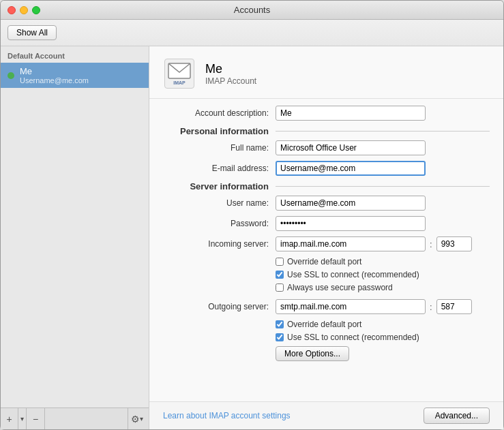 The height and width of the screenshot is (430, 504). Describe the element at coordinates (351, 307) in the screenshot. I see `outgoing-server-input` at that location.